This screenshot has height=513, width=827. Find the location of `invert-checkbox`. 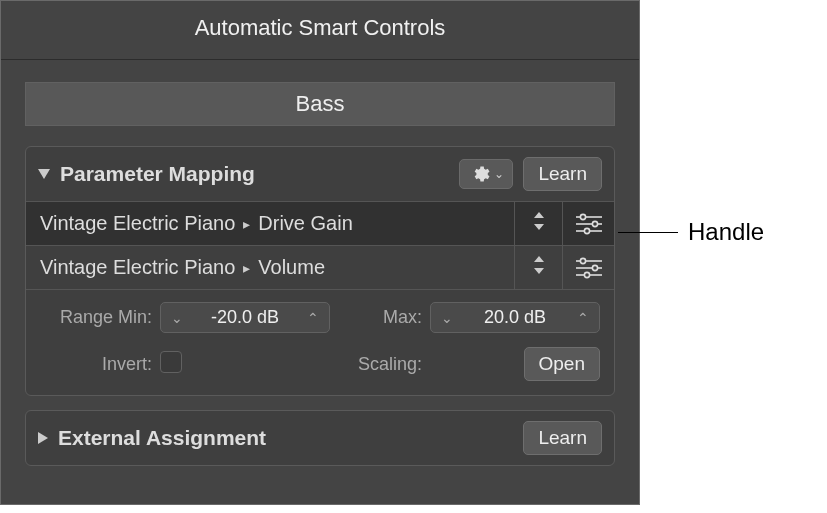

invert-checkbox is located at coordinates (171, 362).